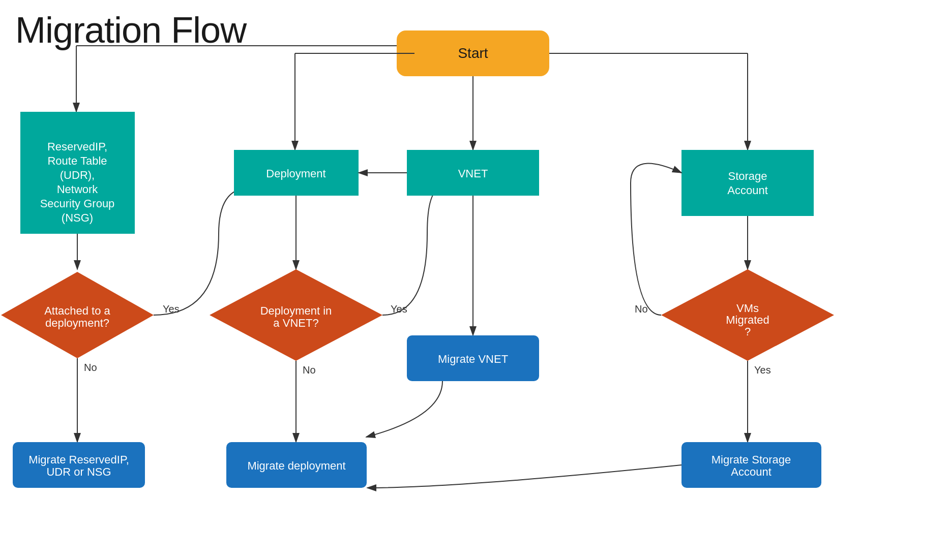 This screenshot has height=560, width=949. Describe the element at coordinates (296, 311) in the screenshot. I see `svg-text: Deployment in` at that location.